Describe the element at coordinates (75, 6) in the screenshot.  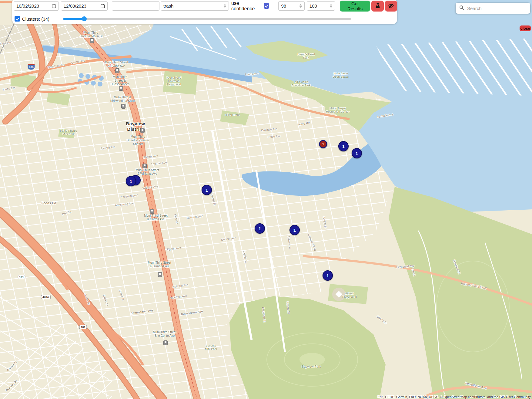
I see `date-to-value: 12/08/2023` at that location.